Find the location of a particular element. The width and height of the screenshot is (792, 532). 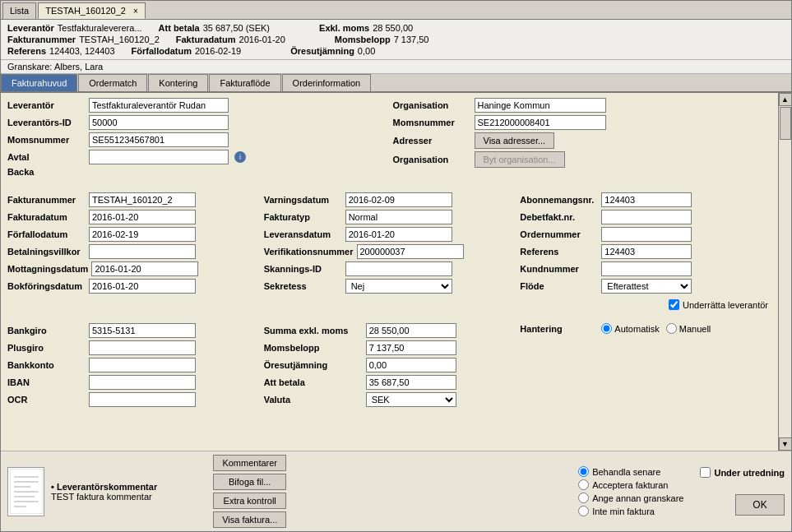

visa-adresser-button: Visa adresser... is located at coordinates (515, 141).